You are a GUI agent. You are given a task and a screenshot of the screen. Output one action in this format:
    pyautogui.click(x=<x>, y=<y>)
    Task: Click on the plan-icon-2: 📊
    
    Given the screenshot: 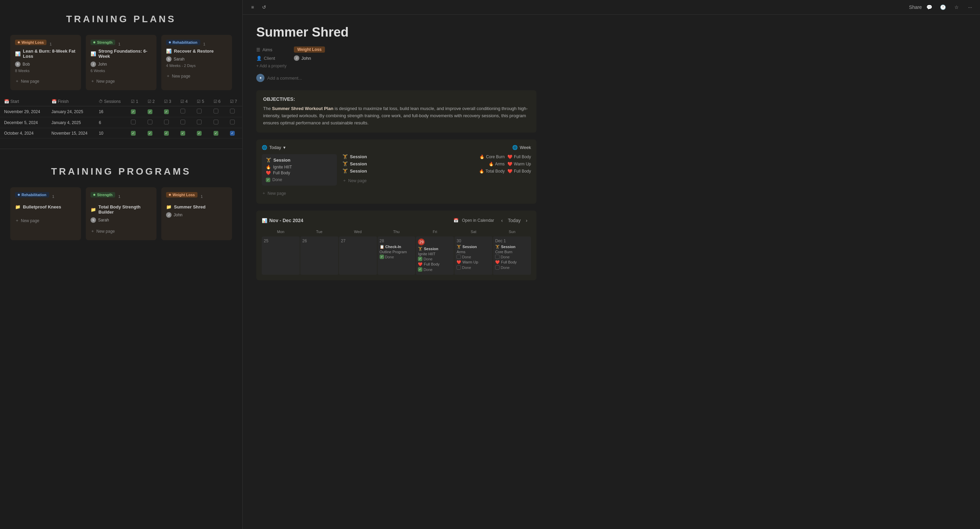 What is the action you would take?
    pyautogui.click(x=169, y=51)
    